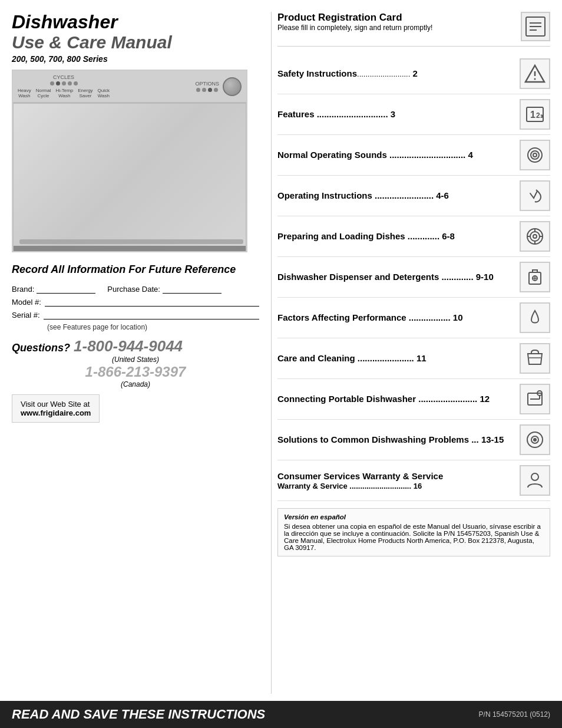  What do you see at coordinates (414, 400) in the screenshot?
I see `toc-item-portable: Connecting Portable Dishwasher .........…` at bounding box center [414, 400].